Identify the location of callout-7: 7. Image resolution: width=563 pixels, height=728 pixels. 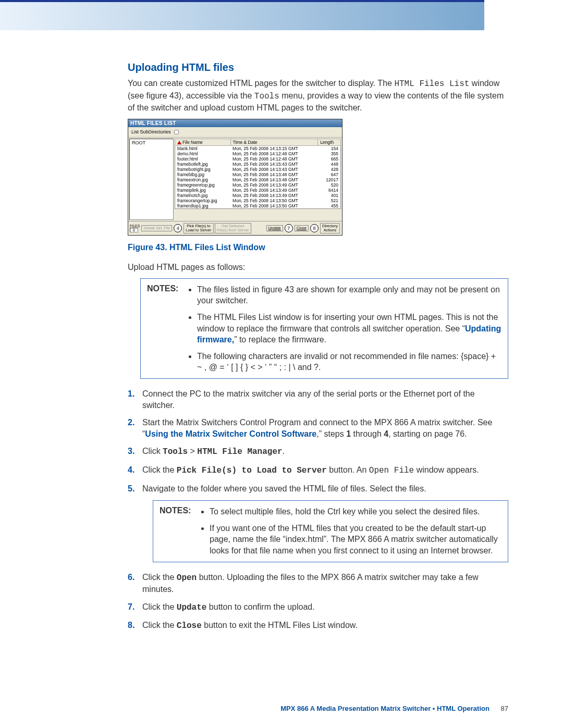
(289, 228).